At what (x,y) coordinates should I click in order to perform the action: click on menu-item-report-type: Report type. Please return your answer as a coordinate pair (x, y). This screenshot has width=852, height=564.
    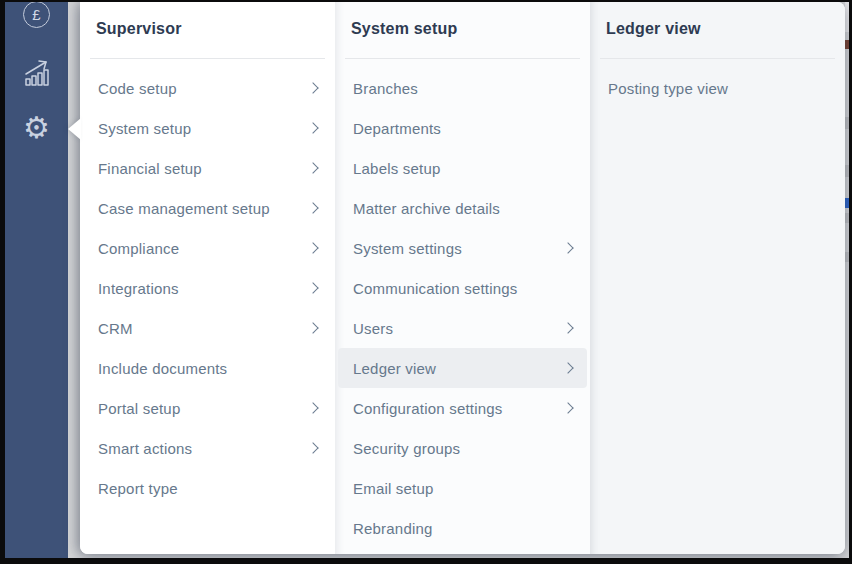
    Looking at the image, I should click on (208, 488).